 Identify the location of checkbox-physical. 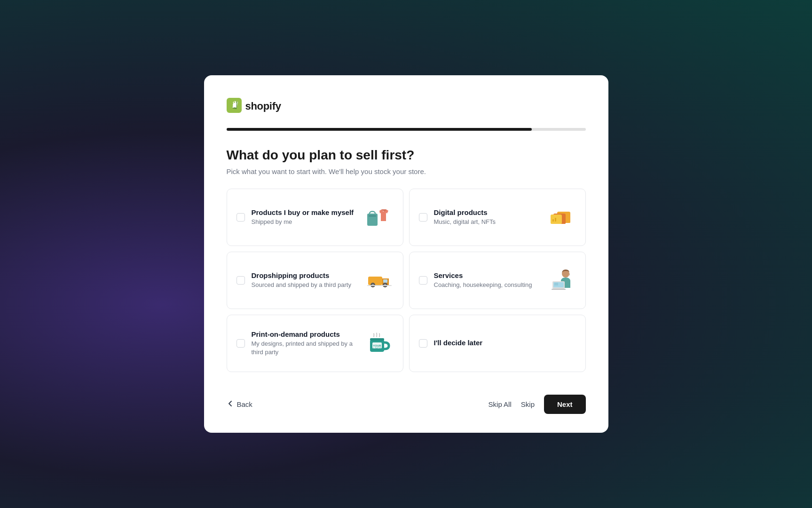
(241, 217).